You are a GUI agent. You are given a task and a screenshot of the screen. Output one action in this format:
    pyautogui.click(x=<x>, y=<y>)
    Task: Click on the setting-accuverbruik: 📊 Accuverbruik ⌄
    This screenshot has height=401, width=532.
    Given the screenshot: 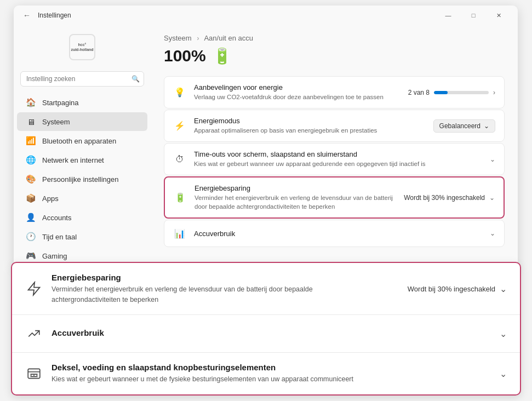 What is the action you would take?
    pyautogui.click(x=334, y=233)
    